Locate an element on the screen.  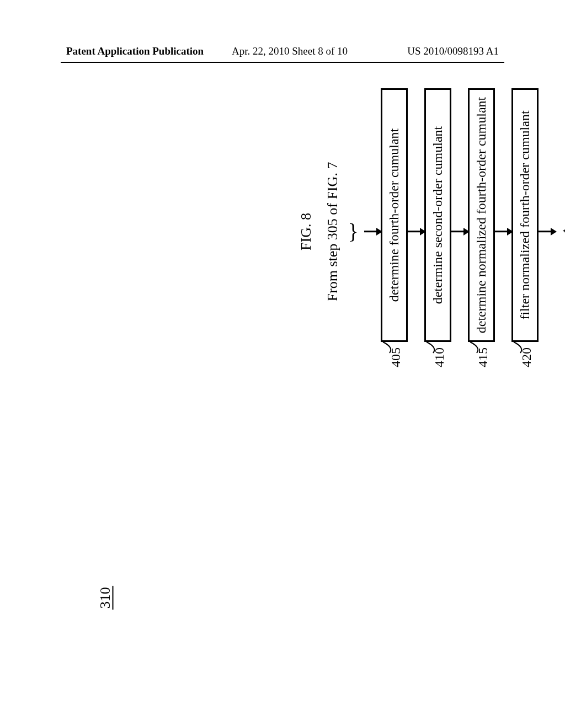
step-row-410: 410 determine second-order cumulant is located at coordinates (438, 232).